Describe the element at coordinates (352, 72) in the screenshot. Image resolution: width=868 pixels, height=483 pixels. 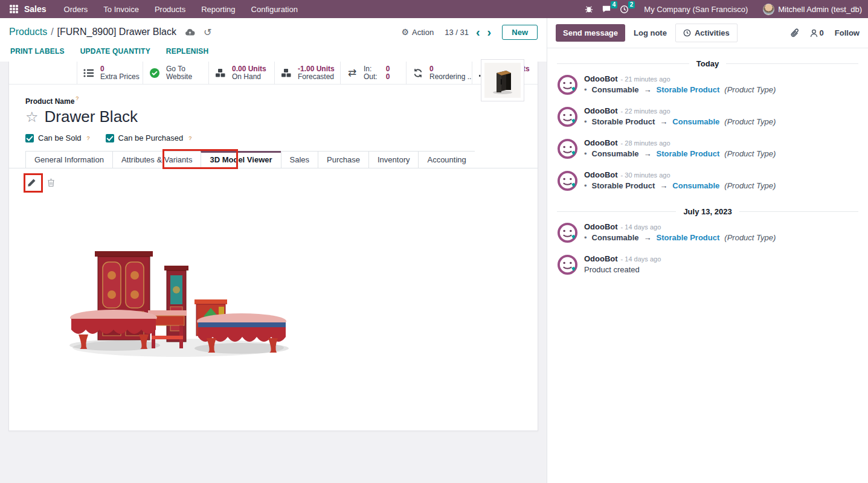
I see `transfer-arrows-icon: ⇄` at that location.